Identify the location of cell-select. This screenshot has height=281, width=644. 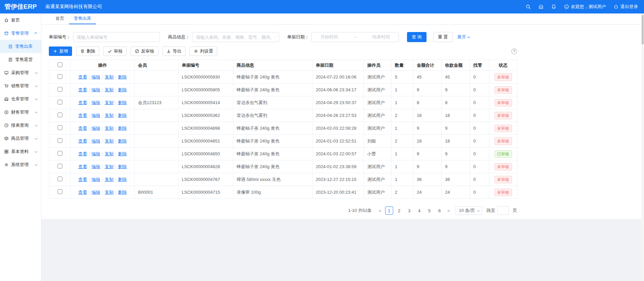
(60, 141).